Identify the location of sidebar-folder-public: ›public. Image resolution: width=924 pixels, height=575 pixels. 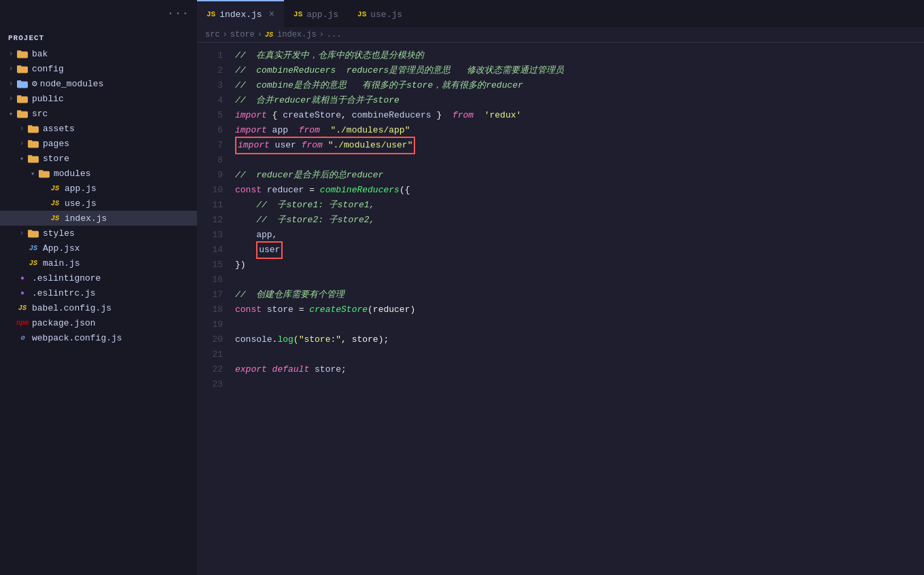
(99, 99).